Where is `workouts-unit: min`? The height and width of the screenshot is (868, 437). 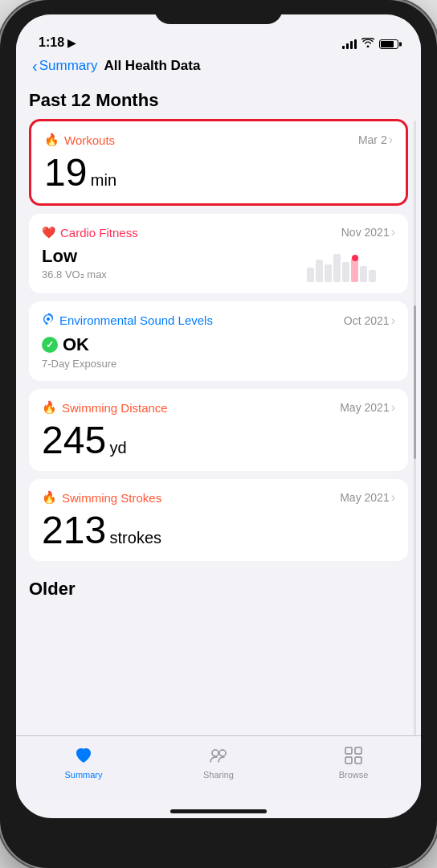 workouts-unit: min is located at coordinates (104, 180).